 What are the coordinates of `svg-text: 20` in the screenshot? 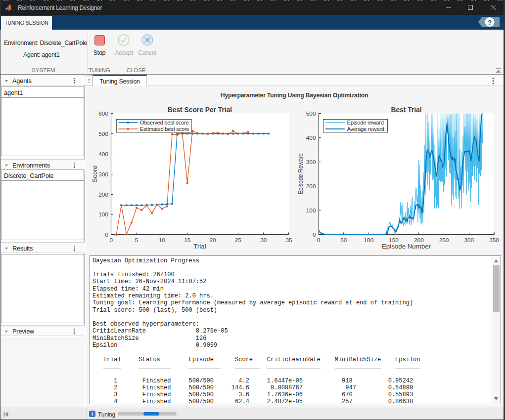 It's located at (213, 240).